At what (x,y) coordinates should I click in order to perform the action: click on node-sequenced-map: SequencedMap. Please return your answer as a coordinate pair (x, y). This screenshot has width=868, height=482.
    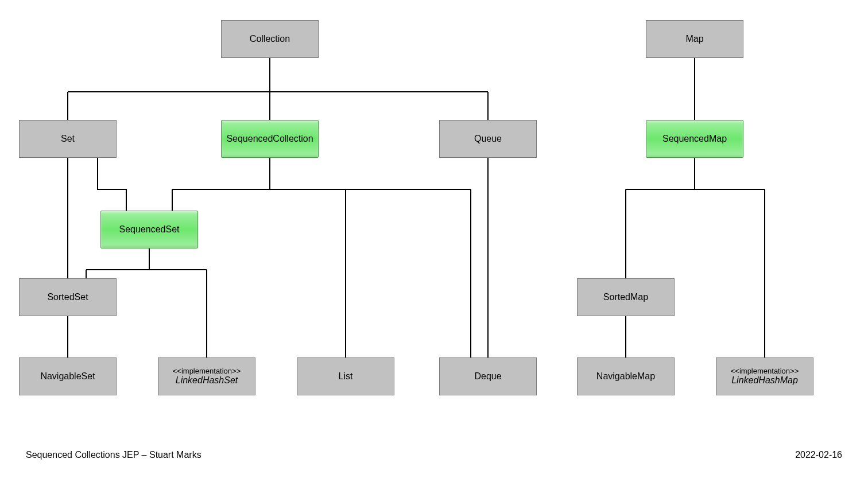
    Looking at the image, I should click on (695, 139).